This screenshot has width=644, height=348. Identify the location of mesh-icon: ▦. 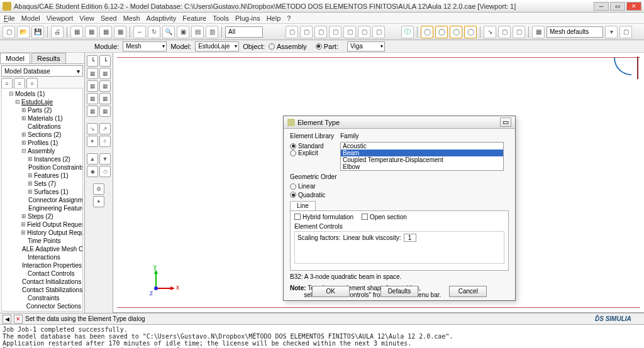
(538, 32).